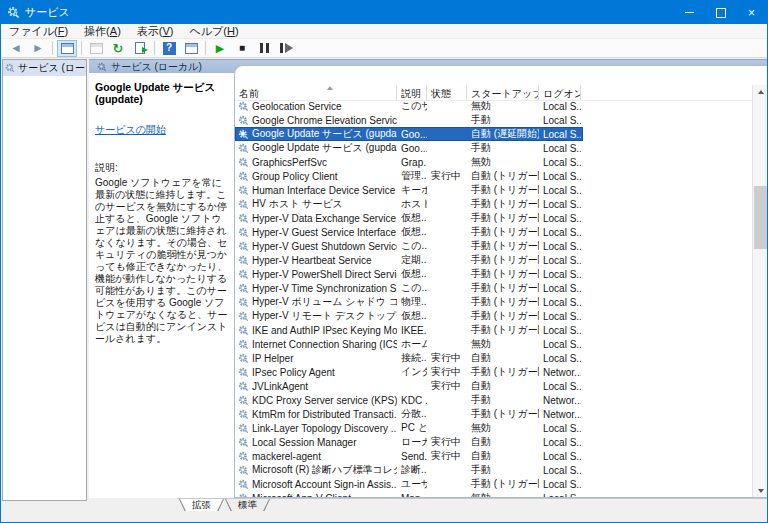  I want to click on column-header-status: 状態, so click(447, 92).